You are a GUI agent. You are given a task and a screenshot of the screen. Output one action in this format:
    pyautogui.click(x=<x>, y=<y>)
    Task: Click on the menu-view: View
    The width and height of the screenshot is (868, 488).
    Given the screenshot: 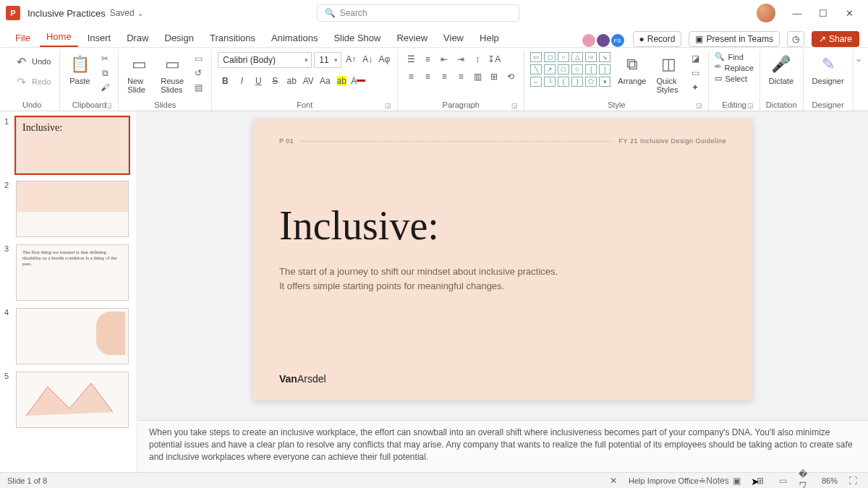 What is the action you would take?
    pyautogui.click(x=454, y=38)
    